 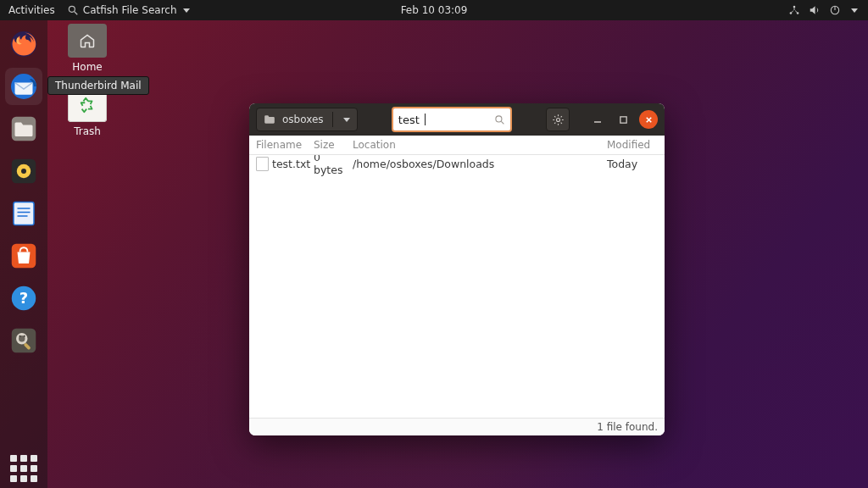 I want to click on activities-button: Activities, so click(x=32, y=10).